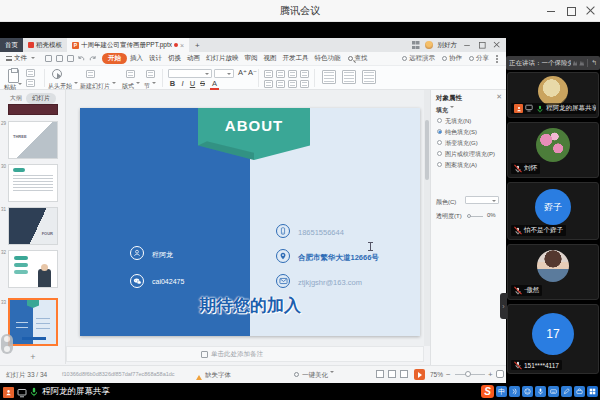 The width and height of the screenshot is (600, 400). I want to click on fill-section-label: 填充, so click(445, 110).